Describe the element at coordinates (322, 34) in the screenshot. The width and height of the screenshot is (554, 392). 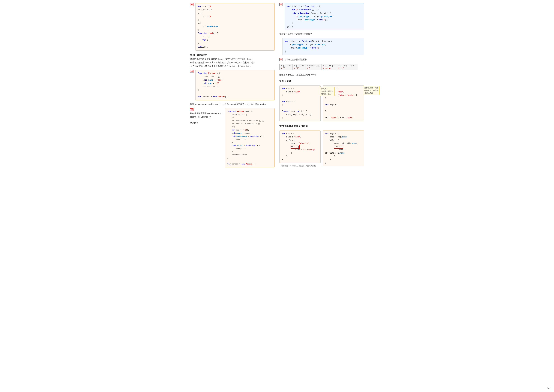
I see `prose-iife: 立即执行函数执行完就成下面这样了` at that location.